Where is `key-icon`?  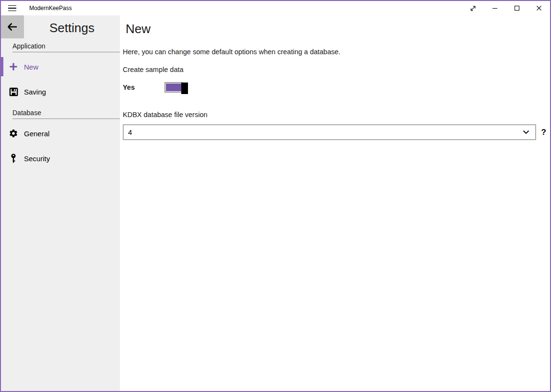 key-icon is located at coordinates (13, 158).